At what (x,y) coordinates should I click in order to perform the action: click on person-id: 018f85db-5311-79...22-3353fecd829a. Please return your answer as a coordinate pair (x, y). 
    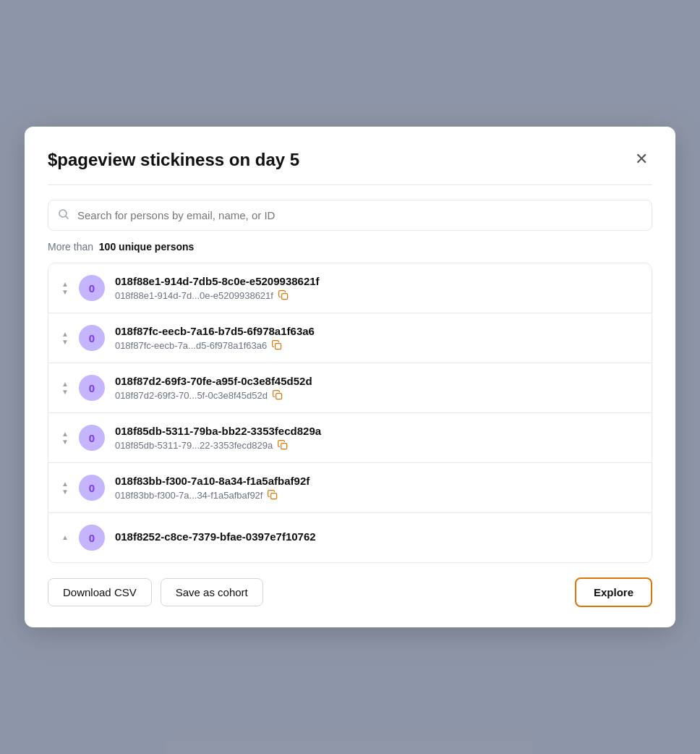
    Looking at the image, I should click on (194, 446).